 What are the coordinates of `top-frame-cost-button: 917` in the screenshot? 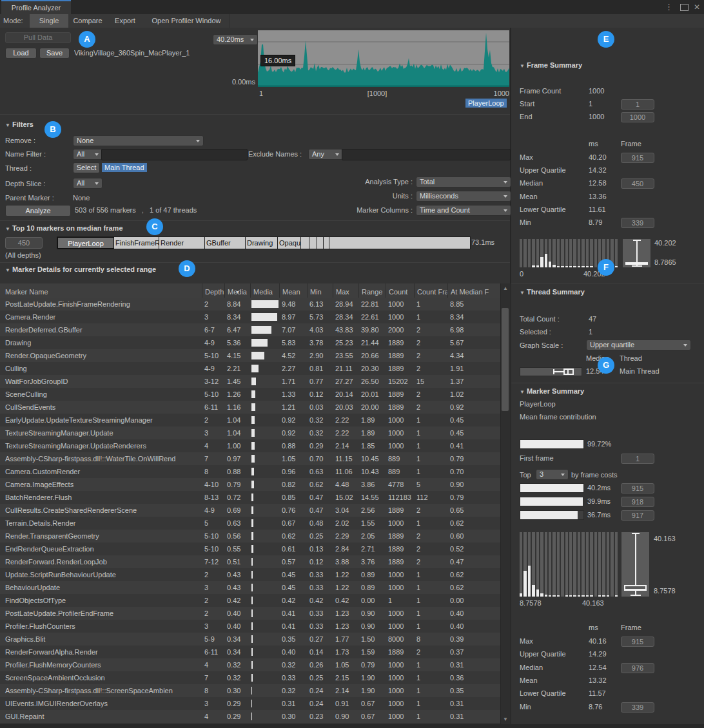 It's located at (638, 515).